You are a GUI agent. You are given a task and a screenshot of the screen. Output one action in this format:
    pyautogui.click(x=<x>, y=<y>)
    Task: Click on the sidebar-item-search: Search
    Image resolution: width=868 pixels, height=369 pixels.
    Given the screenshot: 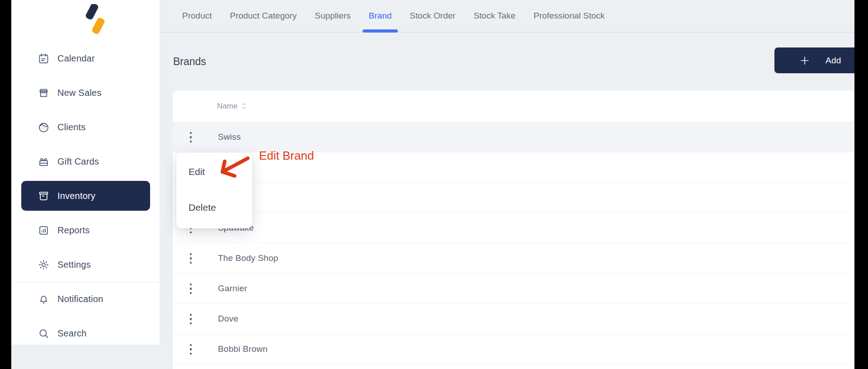 What is the action you would take?
    pyautogui.click(x=85, y=333)
    